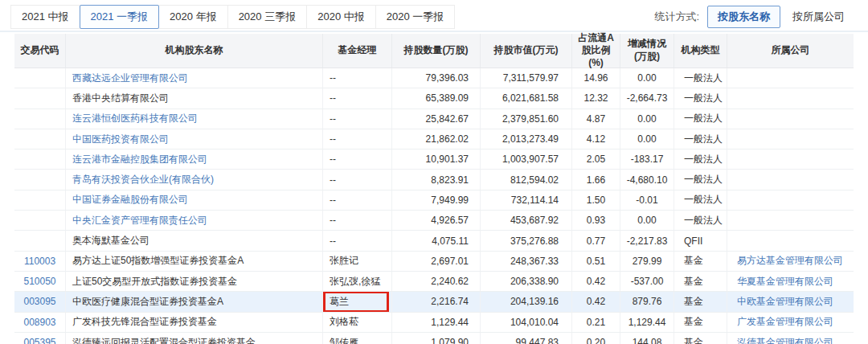 This screenshot has height=344, width=868. Describe the element at coordinates (436, 51) in the screenshot. I see `column-header: 持股数量(万股)` at that location.